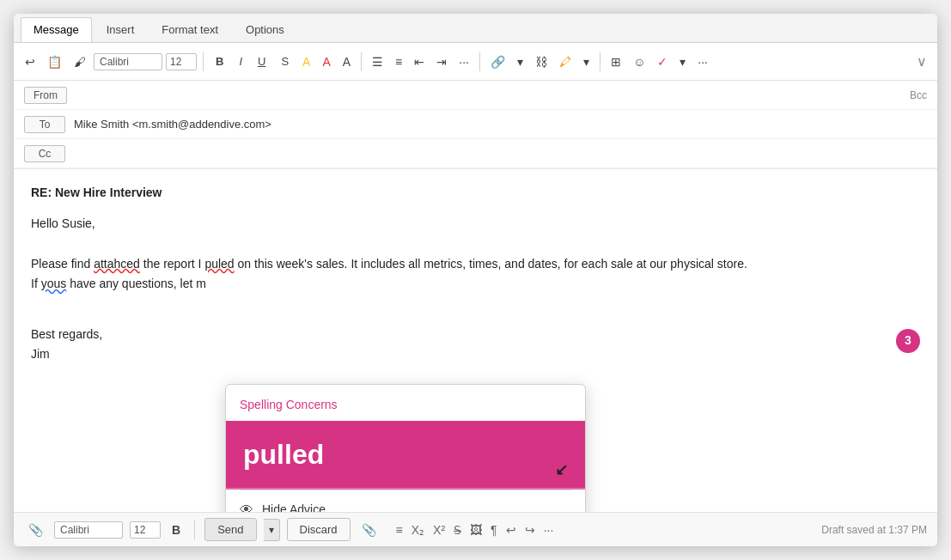 The width and height of the screenshot is (951, 560). Describe the element at coordinates (378, 62) in the screenshot. I see `list-unordered-icon: ☰` at that location.